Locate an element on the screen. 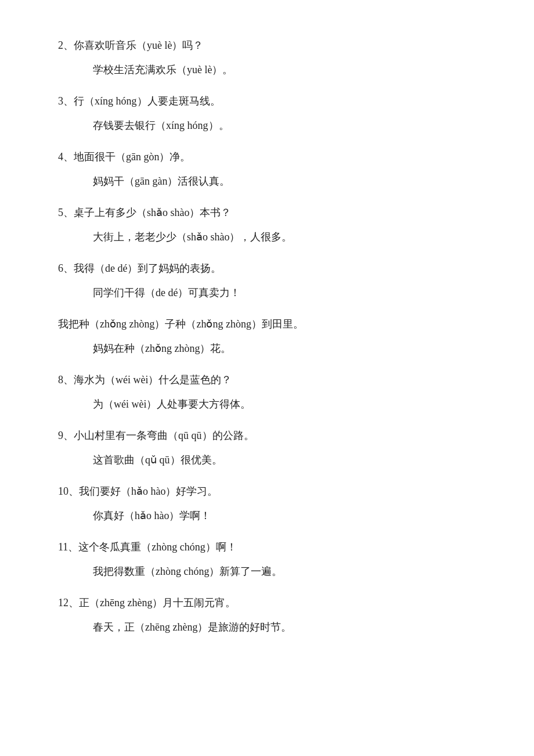  content-block-item-7: 我把种（zhǒng zhòng）子种（zhǒng zhòng）到田里。妈妈在种（… is located at coordinates (273, 336).